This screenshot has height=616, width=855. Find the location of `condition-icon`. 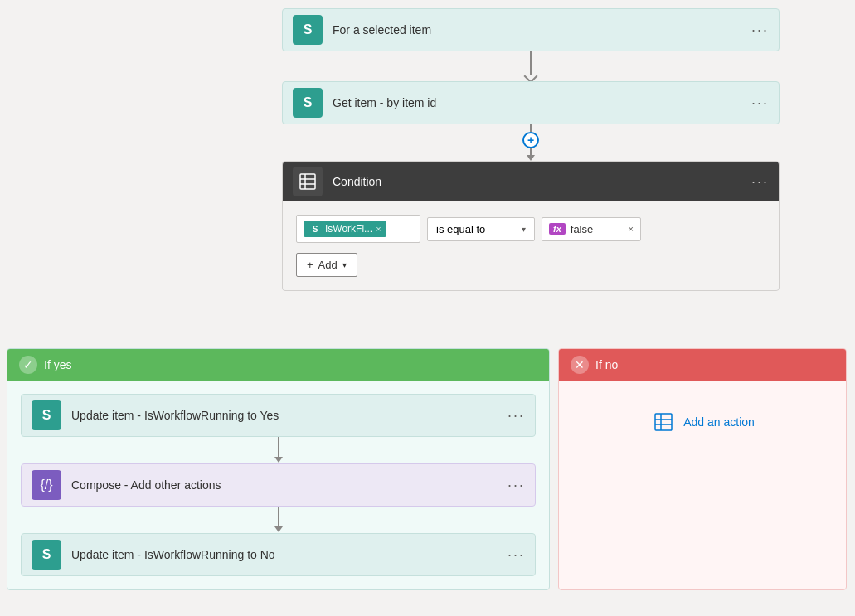

condition-icon is located at coordinates (308, 182).